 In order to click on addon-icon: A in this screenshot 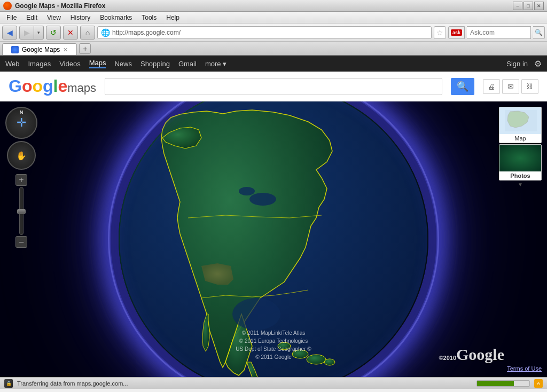, I will do `click(538, 383)`.